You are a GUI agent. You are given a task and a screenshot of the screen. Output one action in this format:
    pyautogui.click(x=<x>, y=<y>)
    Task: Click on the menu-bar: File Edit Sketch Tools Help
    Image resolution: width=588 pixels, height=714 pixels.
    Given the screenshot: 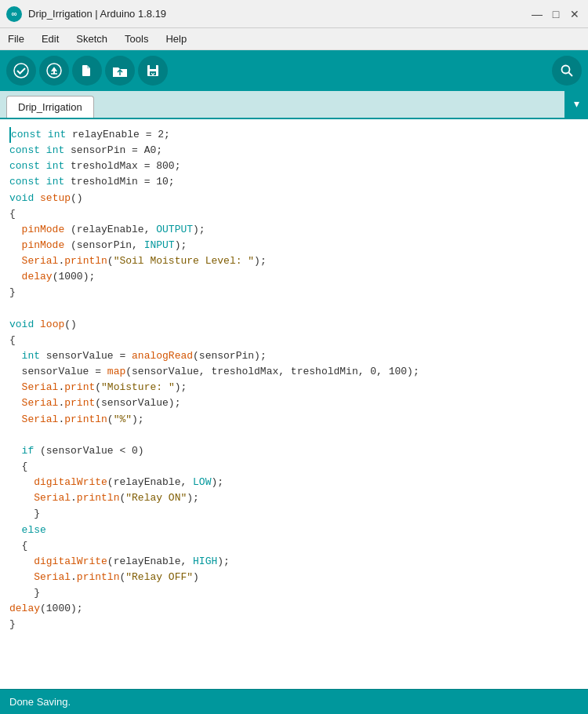 What is the action you would take?
    pyautogui.click(x=294, y=39)
    